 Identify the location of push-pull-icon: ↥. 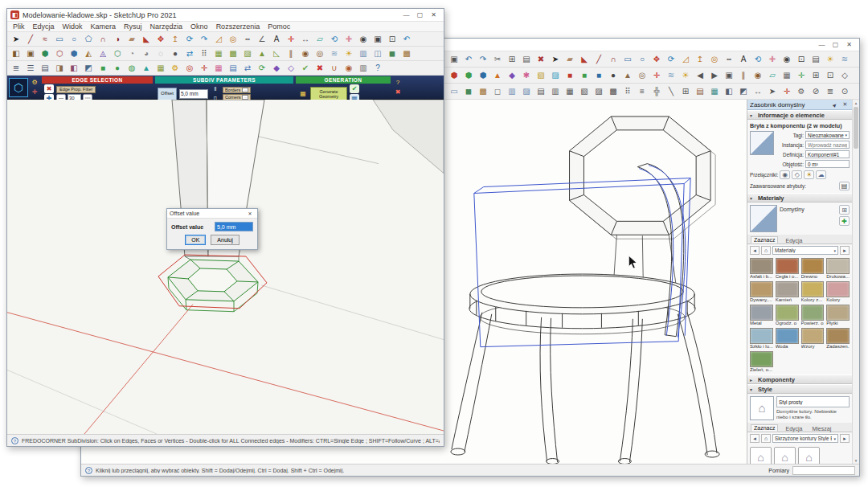
(175, 39).